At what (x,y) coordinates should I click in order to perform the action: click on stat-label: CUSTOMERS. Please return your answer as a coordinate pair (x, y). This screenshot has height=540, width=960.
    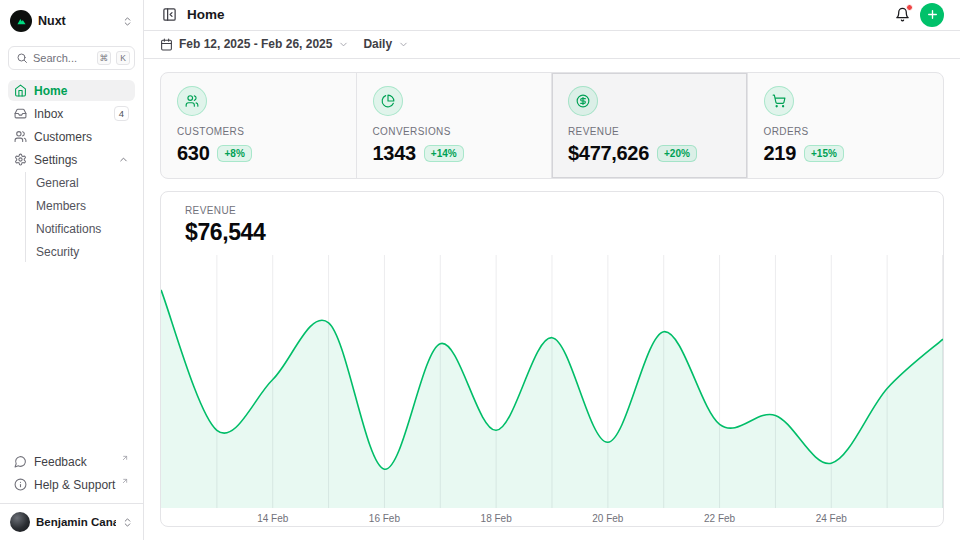
    Looking at the image, I should click on (258, 132).